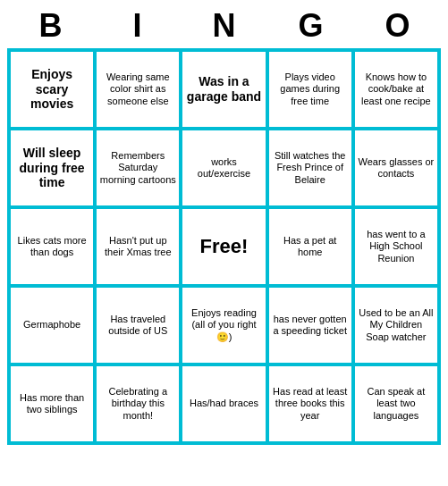  Describe the element at coordinates (396, 89) in the screenshot. I see `cell-4: Knows how to cook/bake at least one reci…` at that location.